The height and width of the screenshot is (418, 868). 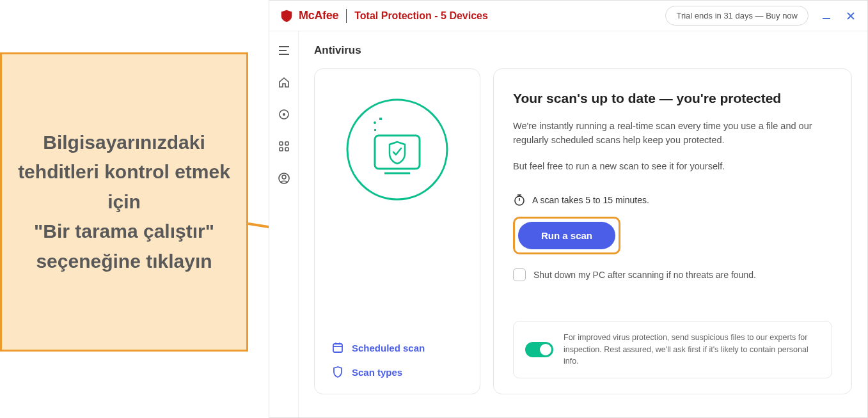 I want to click on scan-links: Scheduled scan Scan types, so click(x=397, y=360).